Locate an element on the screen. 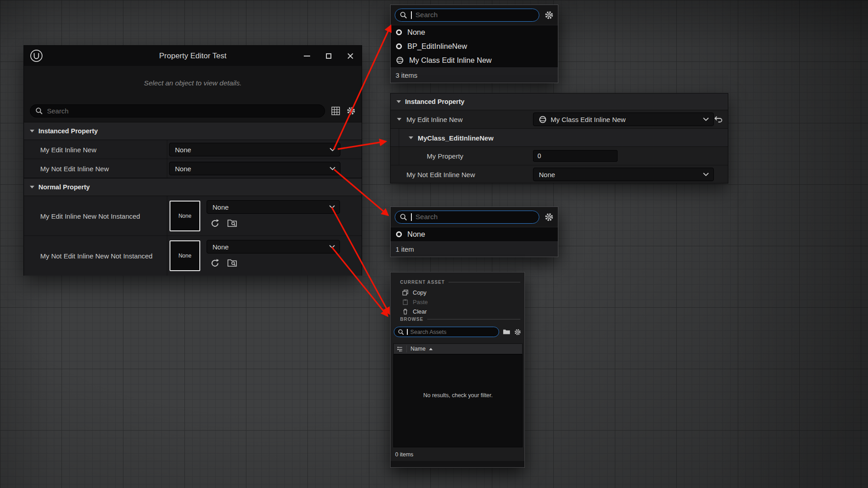 The height and width of the screenshot is (488, 868). combo-value: My Class Edit Inline New is located at coordinates (588, 119).